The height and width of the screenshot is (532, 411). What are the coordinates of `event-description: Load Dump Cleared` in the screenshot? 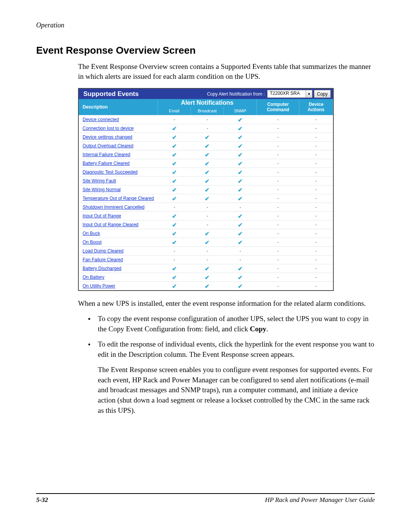 It's located at (118, 251).